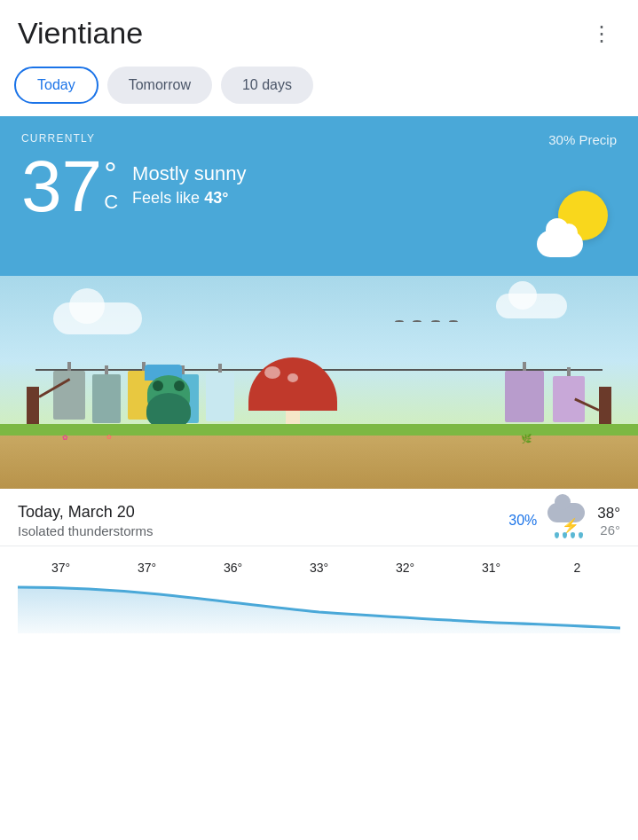 The width and height of the screenshot is (638, 840). What do you see at coordinates (405, 568) in the screenshot?
I see `chart-label-5: 32°` at bounding box center [405, 568].